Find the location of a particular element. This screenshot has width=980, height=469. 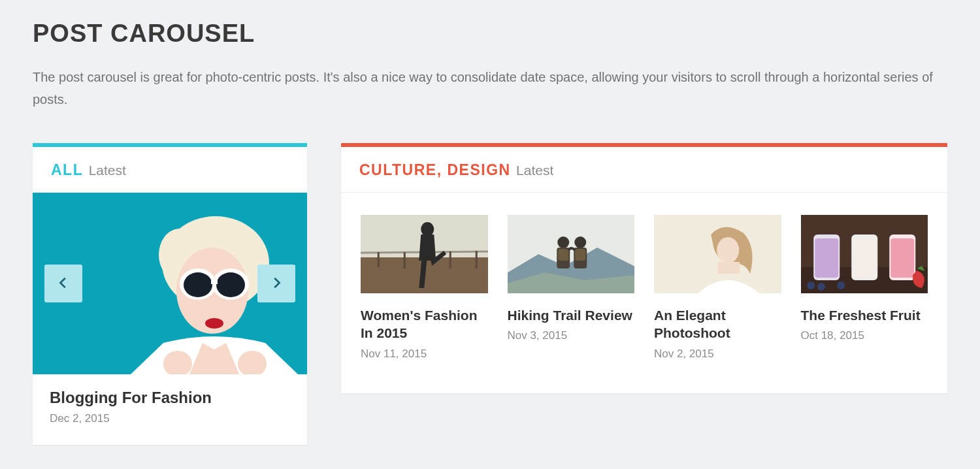

carousel-prev-button is located at coordinates (63, 283).